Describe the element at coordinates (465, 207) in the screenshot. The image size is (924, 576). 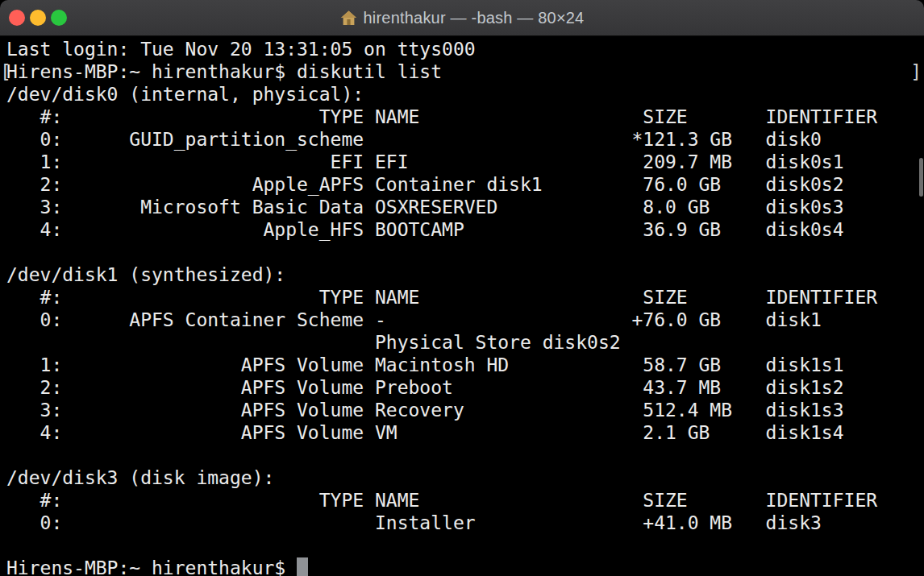
I see `terminal-line: 3: Microsoft Basic Data OSXRESERVED 8.0 …` at that location.